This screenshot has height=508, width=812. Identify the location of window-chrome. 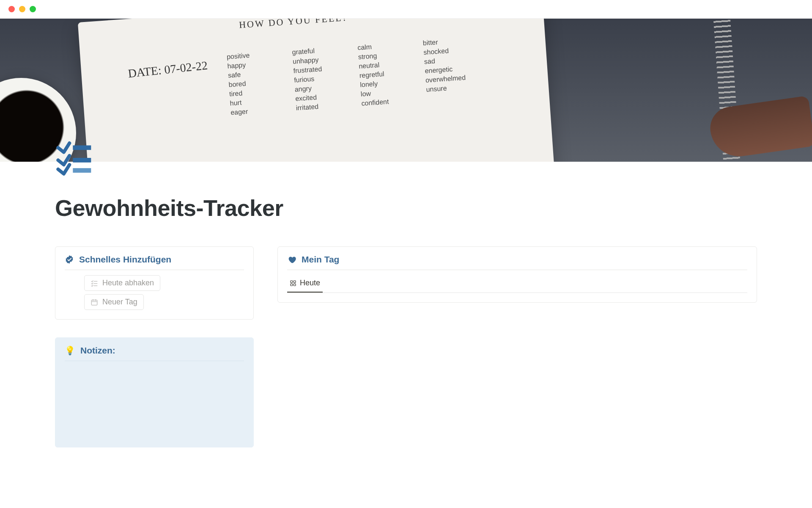
(406, 9).